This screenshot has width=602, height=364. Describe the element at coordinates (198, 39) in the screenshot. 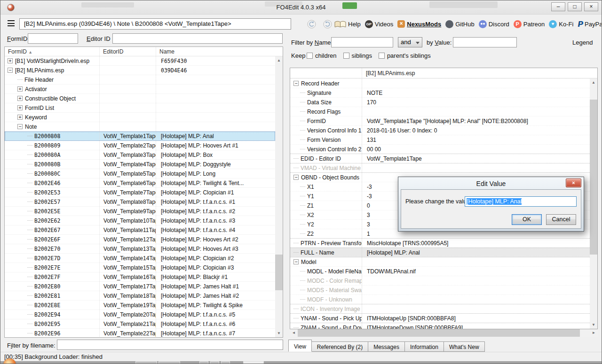

I see `editor-id-input` at that location.